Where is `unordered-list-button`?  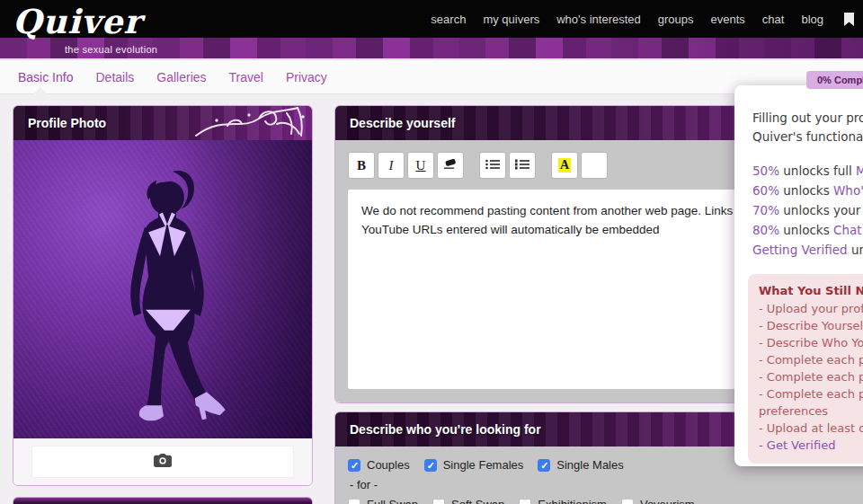 unordered-list-button is located at coordinates (493, 165).